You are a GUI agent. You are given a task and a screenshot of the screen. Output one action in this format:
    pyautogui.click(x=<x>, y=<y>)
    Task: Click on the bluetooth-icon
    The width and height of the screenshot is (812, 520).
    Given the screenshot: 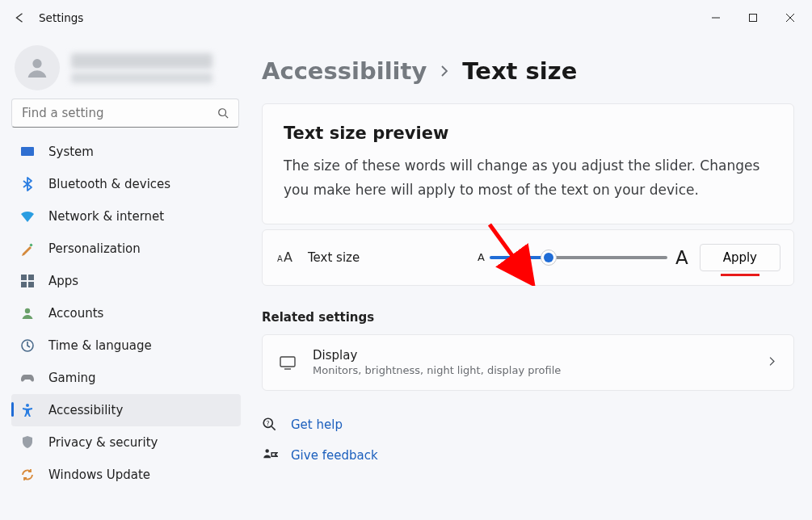 What is the action you would take?
    pyautogui.click(x=27, y=184)
    